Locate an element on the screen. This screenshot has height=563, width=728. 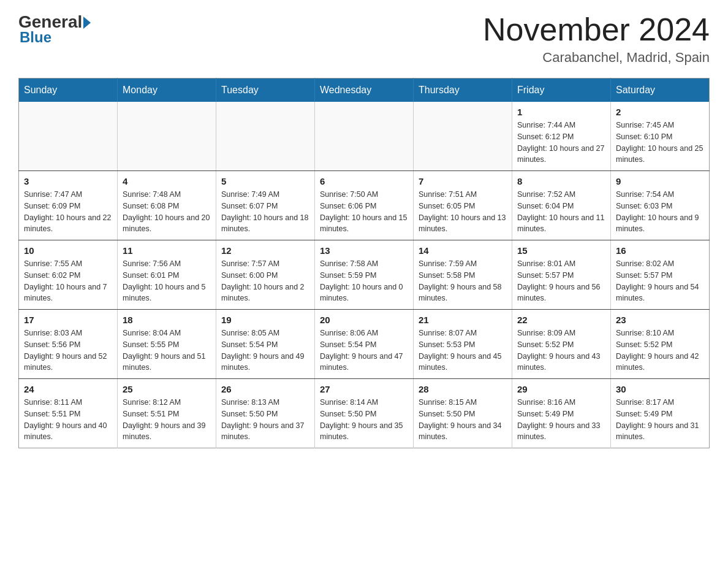
day-info: Sunrise: 8:05 AMSunset: 5:54 PMDaylight:… is located at coordinates (265, 351).